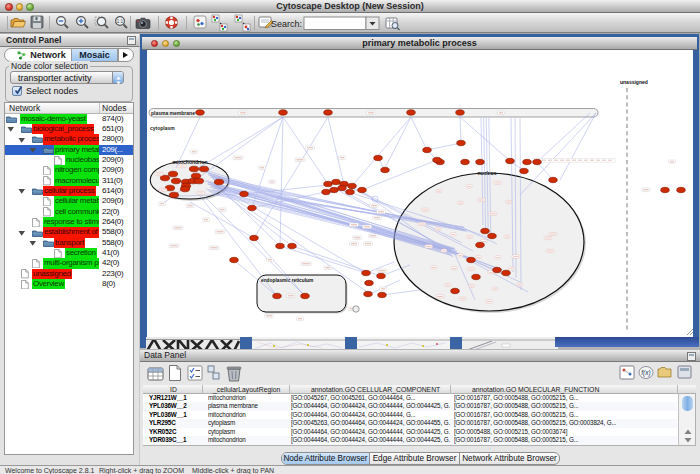 The width and height of the screenshot is (700, 474). What do you see at coordinates (646, 373) in the screenshot?
I see `svg-text: f(x)` at bounding box center [646, 373].